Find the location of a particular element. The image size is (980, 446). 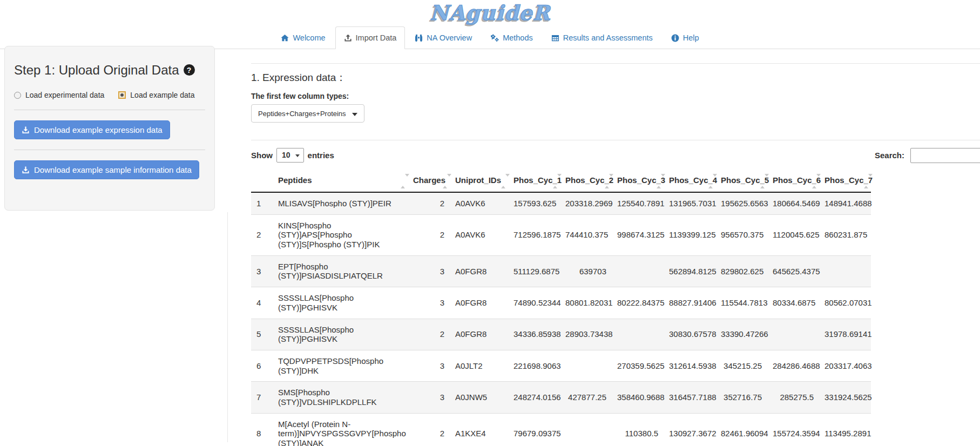

row-index-cell: 6 is located at coordinates (262, 366).